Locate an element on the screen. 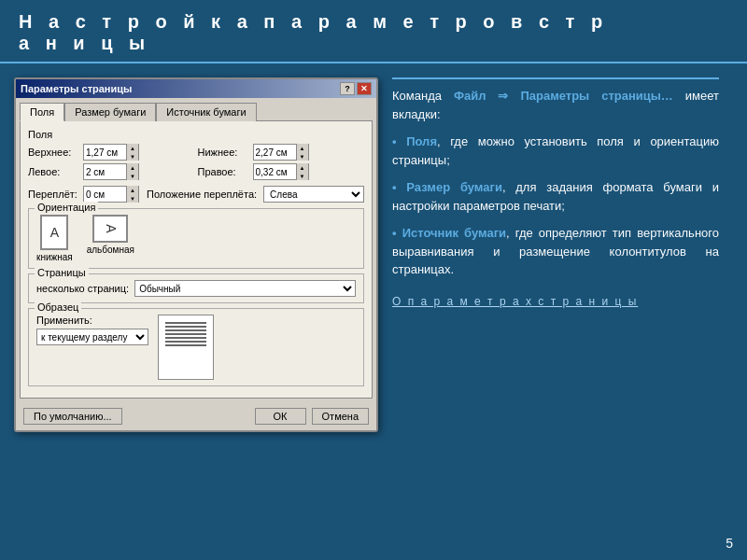 Image resolution: width=747 pixels, height=560 pixels. right-label: Правое: is located at coordinates (224, 172).